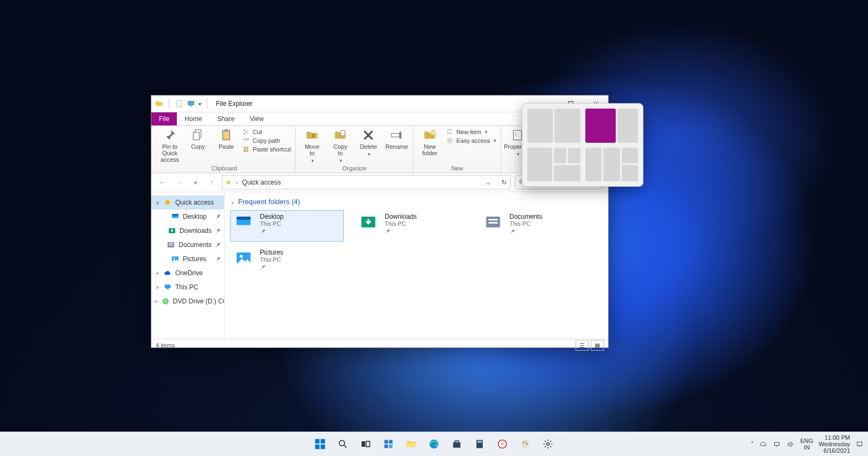 Image resolution: width=868 pixels, height=456 pixels. Describe the element at coordinates (612, 126) in the screenshot. I see `snap-layout-2col-wide` at that location.